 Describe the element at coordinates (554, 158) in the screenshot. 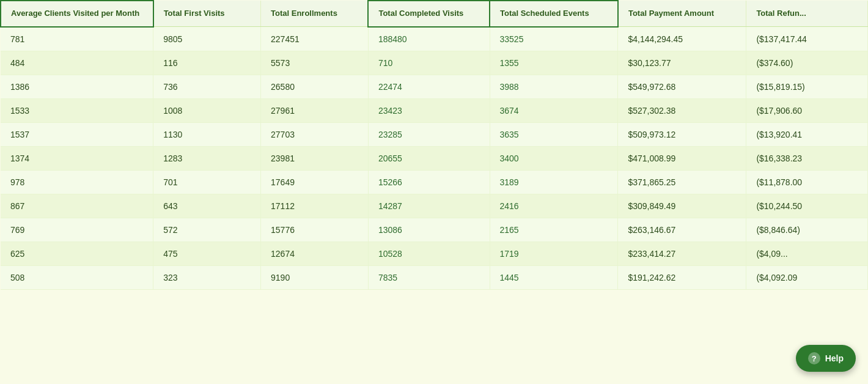

I see `cell-scheduled: 3400` at that location.